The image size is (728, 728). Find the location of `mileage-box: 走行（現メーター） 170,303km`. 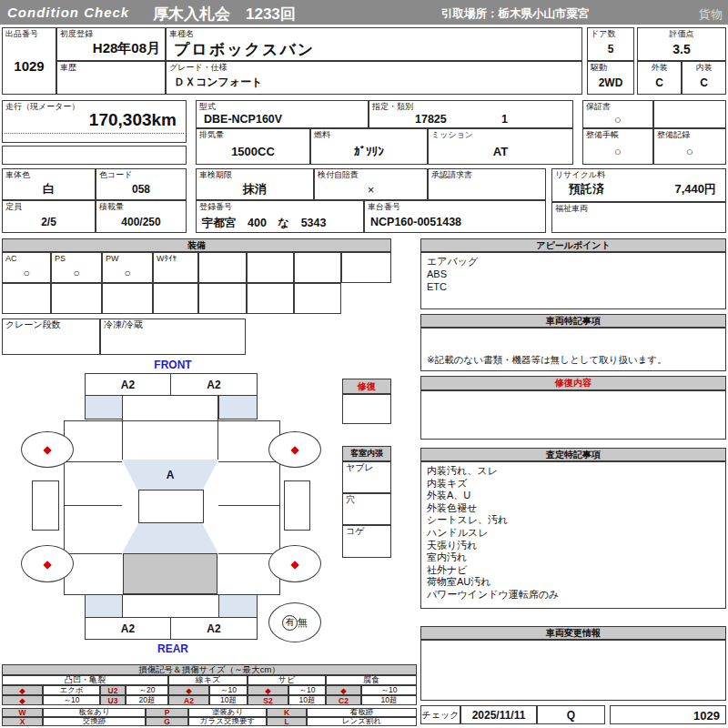

mileage-box: 走行（現メーター） 170,303km is located at coordinates (95, 122).